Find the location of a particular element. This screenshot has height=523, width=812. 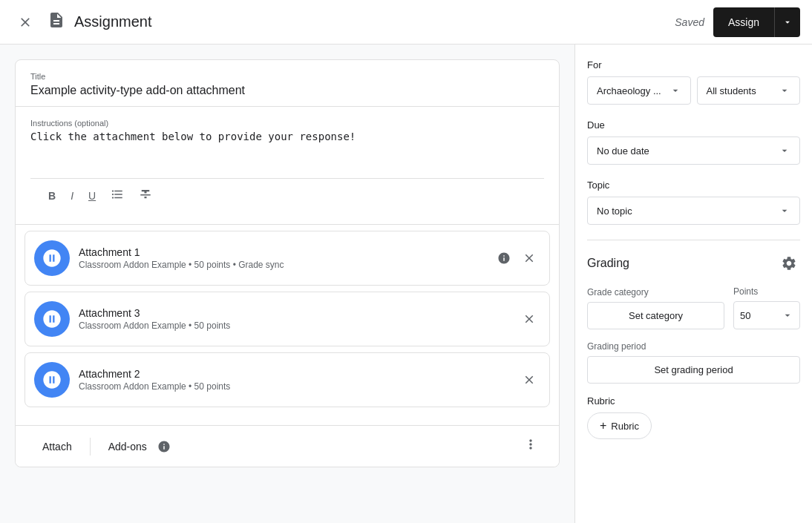

close-button is located at coordinates (25, 22).